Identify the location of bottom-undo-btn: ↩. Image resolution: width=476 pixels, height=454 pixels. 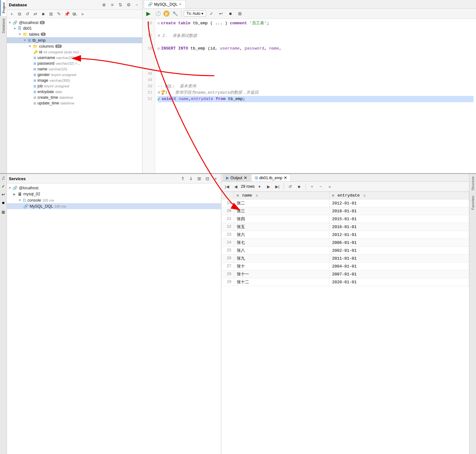
(3, 194).